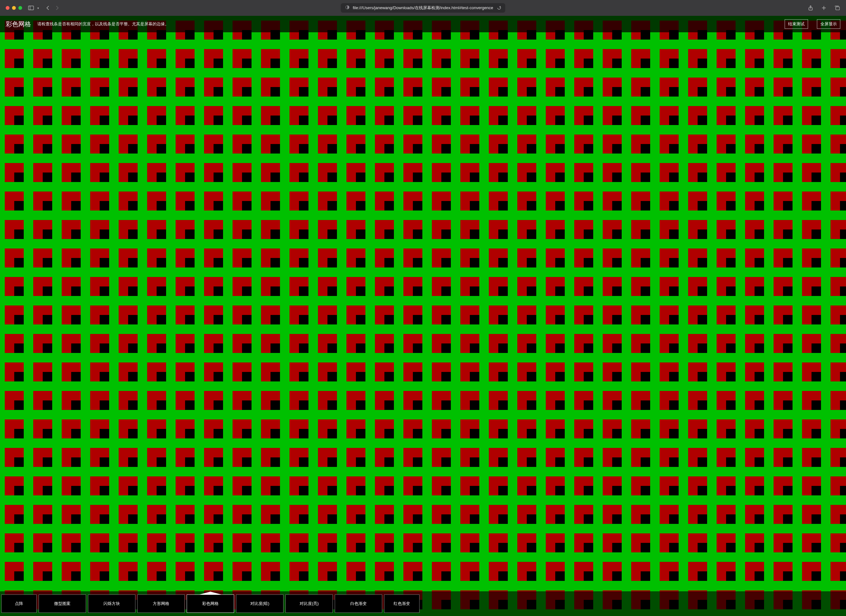 This screenshot has height=616, width=846. Describe the element at coordinates (824, 8) in the screenshot. I see `new-tab-icon` at that location.